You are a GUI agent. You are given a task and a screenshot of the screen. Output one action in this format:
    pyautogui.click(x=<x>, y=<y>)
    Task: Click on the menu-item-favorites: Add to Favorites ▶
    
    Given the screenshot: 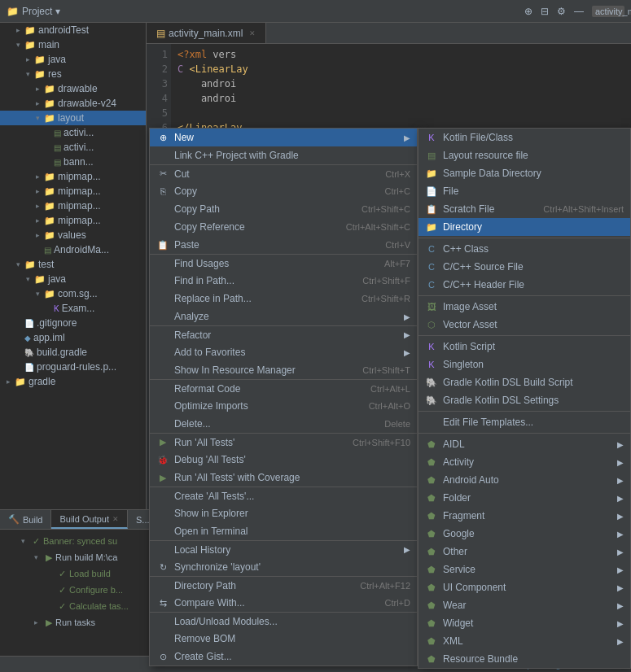 What is the action you would take?
    pyautogui.click(x=283, y=352)
    